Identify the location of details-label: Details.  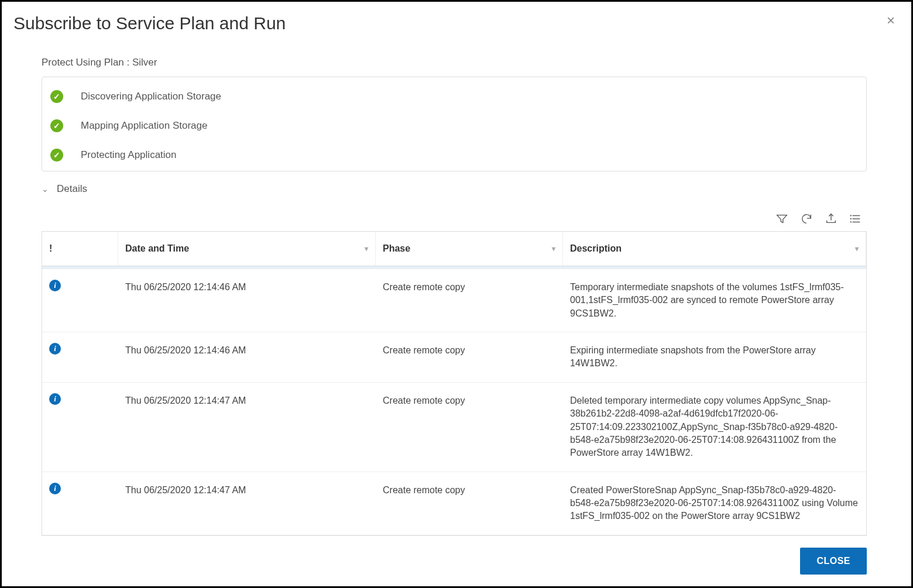
(72, 189).